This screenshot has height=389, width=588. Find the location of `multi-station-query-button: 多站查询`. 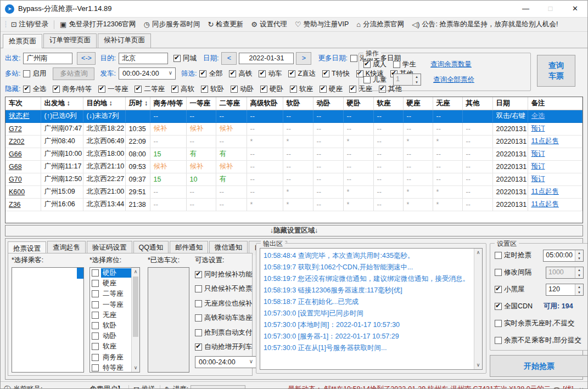

multi-station-query-button: 多站查询 is located at coordinates (74, 74).